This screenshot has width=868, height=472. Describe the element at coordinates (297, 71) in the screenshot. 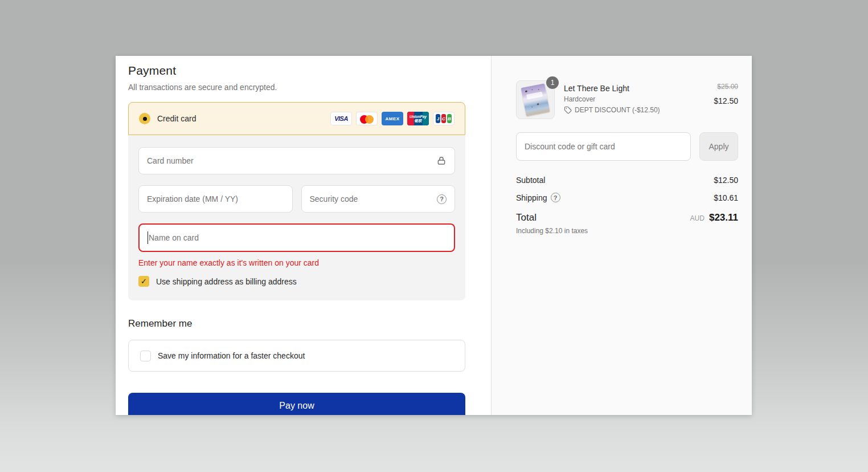

I see `page-title: Payment` at that location.